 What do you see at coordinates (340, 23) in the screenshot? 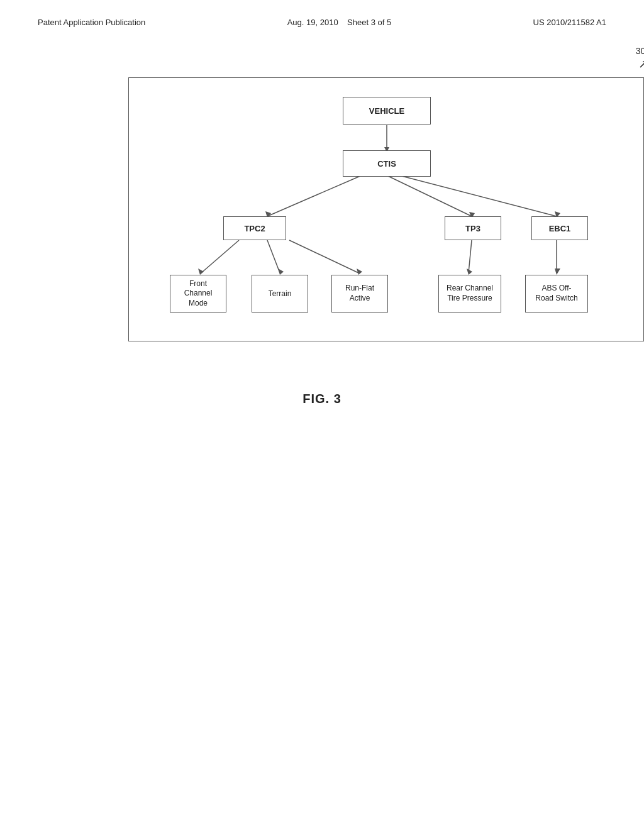
I see `header-center: Aug. 19, 2010 Sheet 3 of 5` at bounding box center [340, 23].